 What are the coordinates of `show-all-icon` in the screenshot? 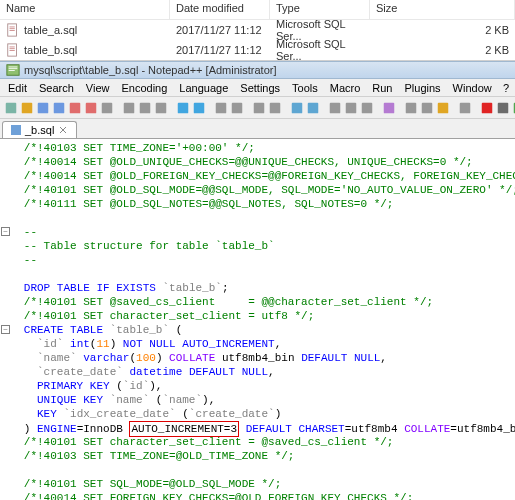 It's located at (351, 108).